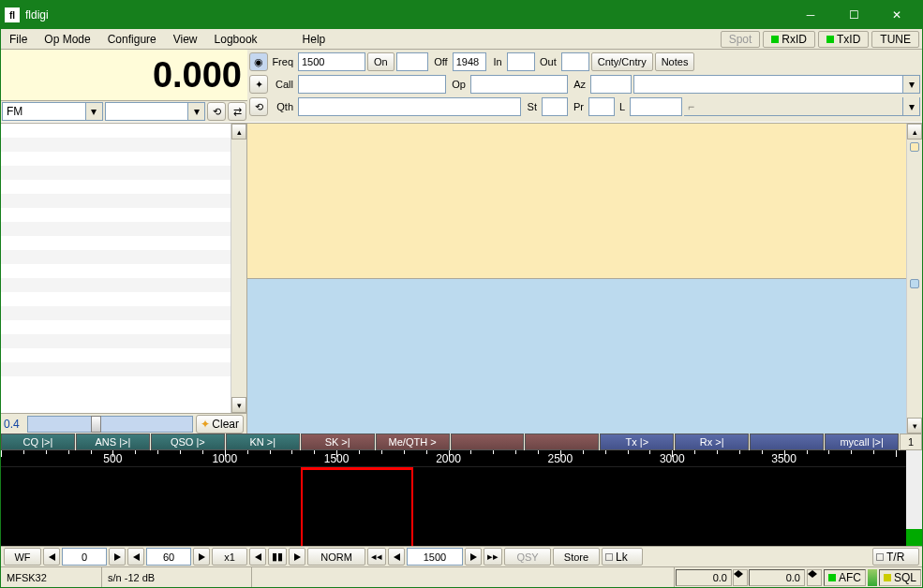 This screenshot has height=588, width=923. What do you see at coordinates (124, 75) in the screenshot?
I see `frequency-display: 0.000` at bounding box center [124, 75].